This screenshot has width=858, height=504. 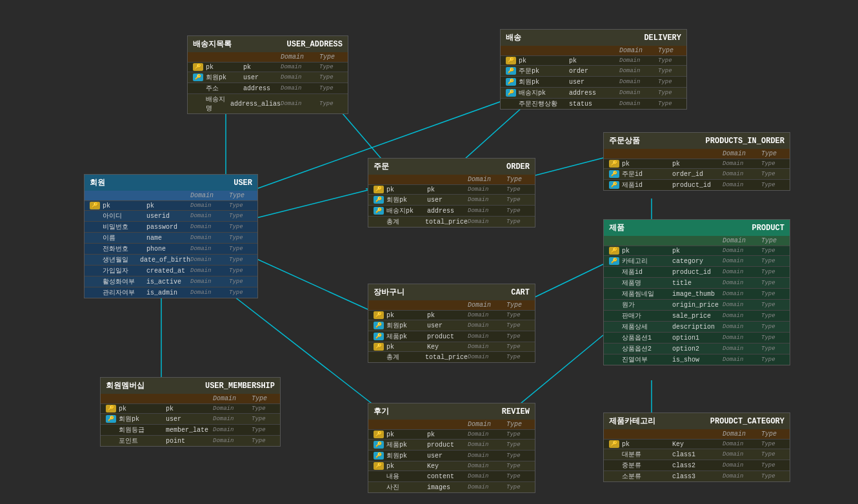 I want to click on table-row: 포인트point DomainType, so click(x=190, y=441).